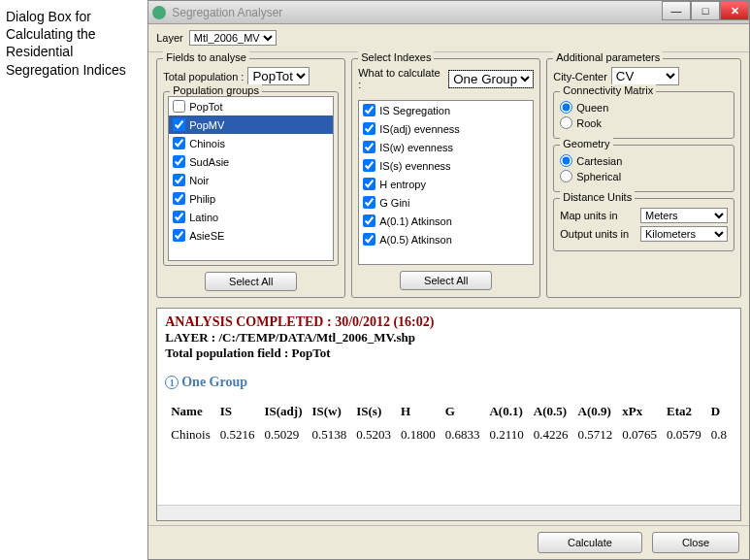 The width and height of the screenshot is (750, 560). Describe the element at coordinates (446, 182) in the screenshot. I see `indexes-listbox: IS Segregation IS(adj) evenness IS(w) ev…` at that location.